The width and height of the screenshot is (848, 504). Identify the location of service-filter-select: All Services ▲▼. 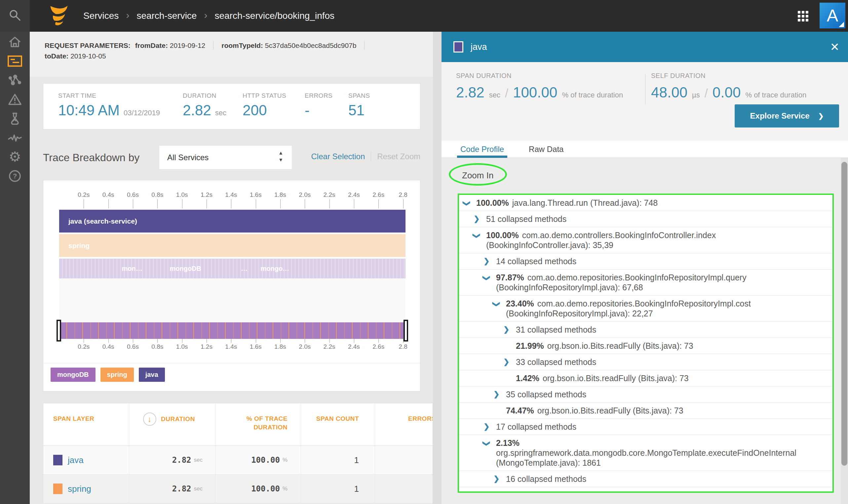
(226, 158).